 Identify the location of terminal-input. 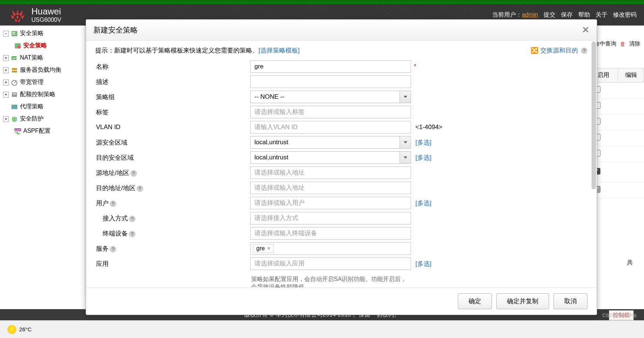
(331, 233).